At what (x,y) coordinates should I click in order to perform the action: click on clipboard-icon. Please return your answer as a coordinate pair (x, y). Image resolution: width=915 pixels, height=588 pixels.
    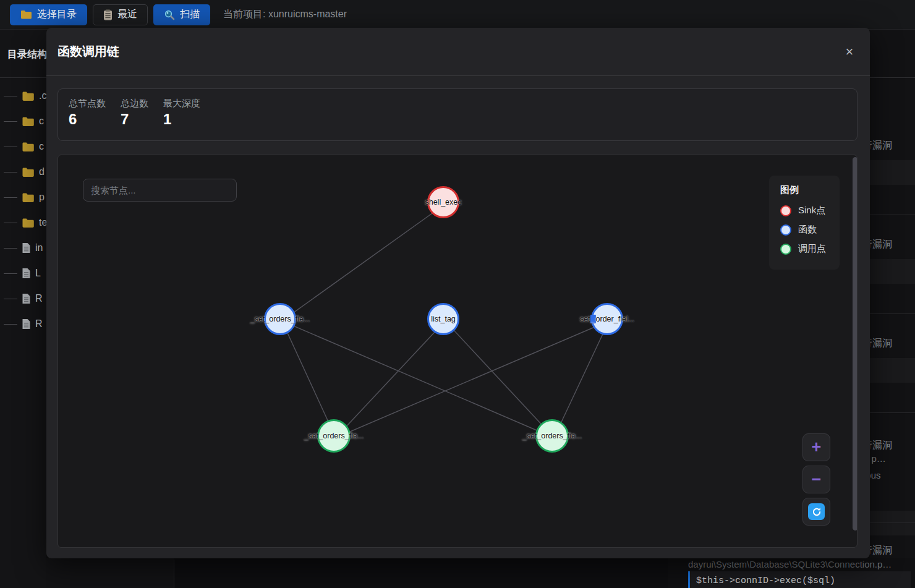
    Looking at the image, I should click on (108, 15).